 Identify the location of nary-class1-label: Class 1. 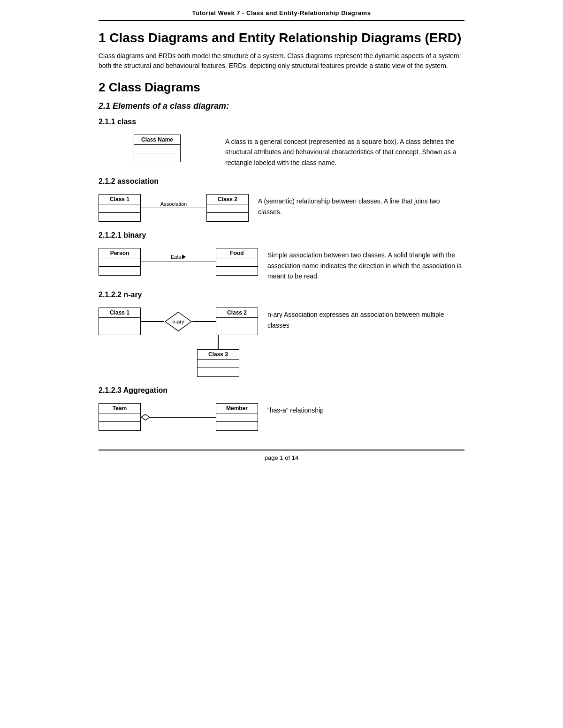
(120, 313).